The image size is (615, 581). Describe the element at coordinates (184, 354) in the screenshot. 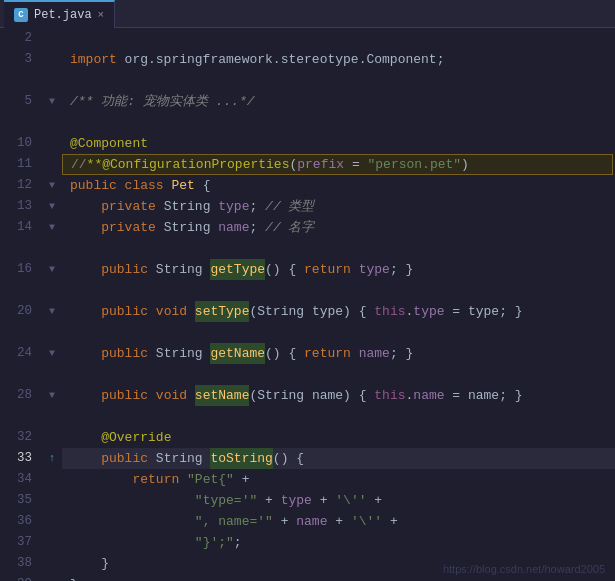

I see `token-string24: String` at that location.